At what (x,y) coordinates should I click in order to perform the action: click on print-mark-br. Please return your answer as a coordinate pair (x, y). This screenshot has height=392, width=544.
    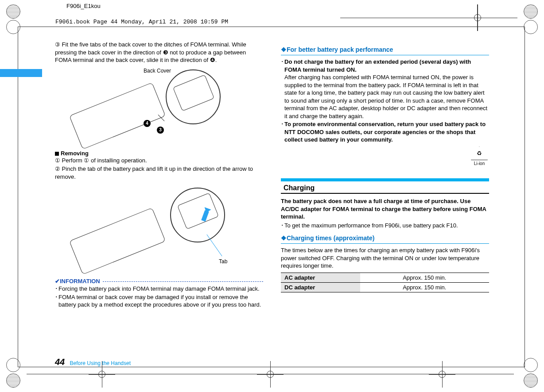
    Looking at the image, I should click on (531, 380).